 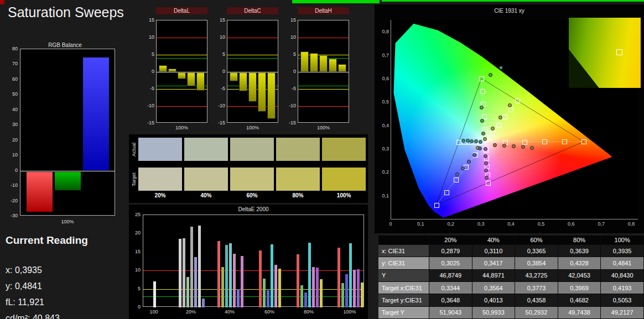 I want to click on reading-line: cd/m²: 40,843, so click(x=33, y=316).